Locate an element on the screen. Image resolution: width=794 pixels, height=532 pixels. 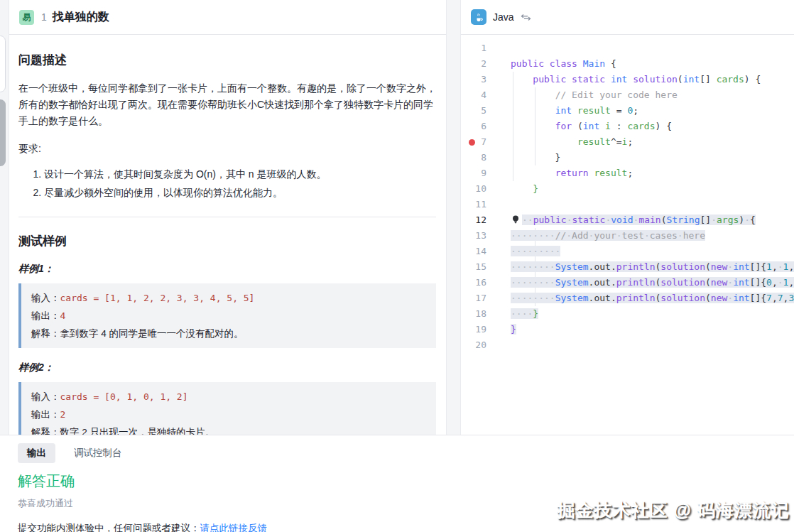
problem-title: 找单独的数 is located at coordinates (81, 17).